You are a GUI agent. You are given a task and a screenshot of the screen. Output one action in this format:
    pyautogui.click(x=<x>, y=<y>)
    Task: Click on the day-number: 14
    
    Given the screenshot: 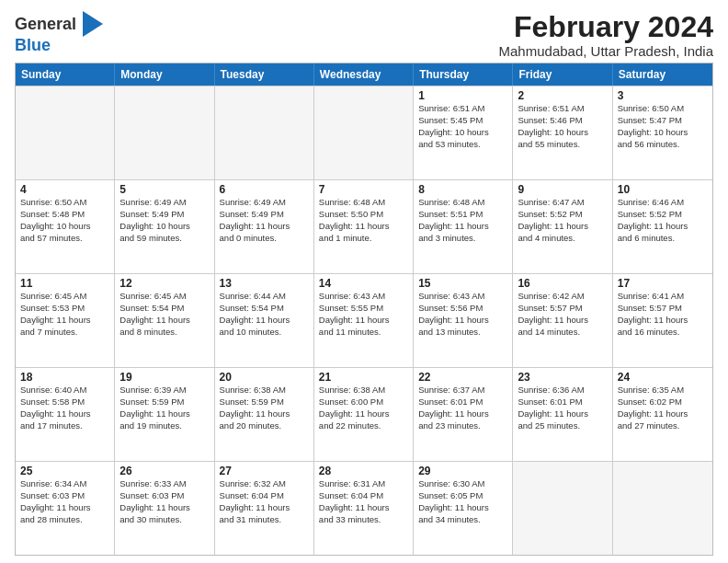 What is the action you would take?
    pyautogui.click(x=364, y=283)
    